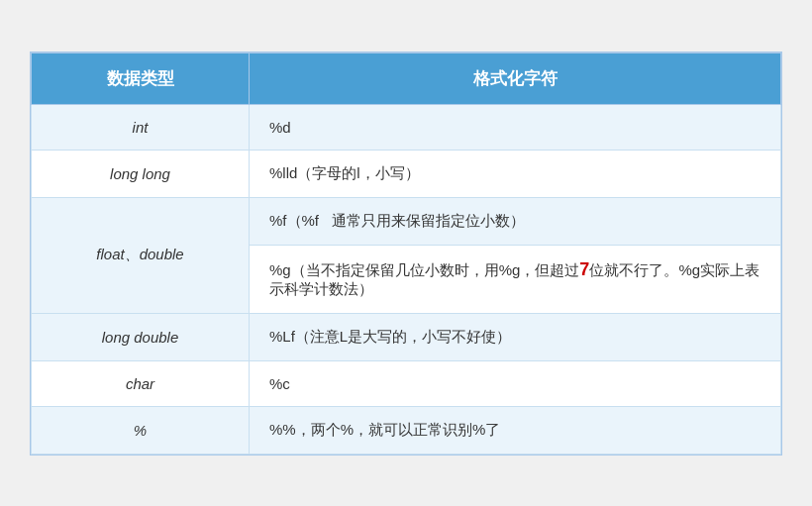 The image size is (812, 506). I want to click on table-row: long long %lld（字母的l，小写）, so click(406, 173).